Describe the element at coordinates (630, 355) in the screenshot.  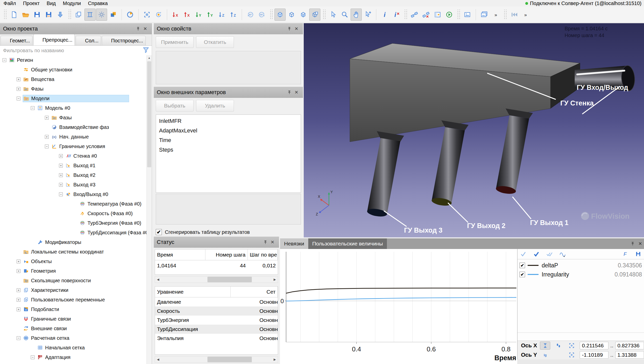
I see `axis-y-max-input: 1.31388` at that location.